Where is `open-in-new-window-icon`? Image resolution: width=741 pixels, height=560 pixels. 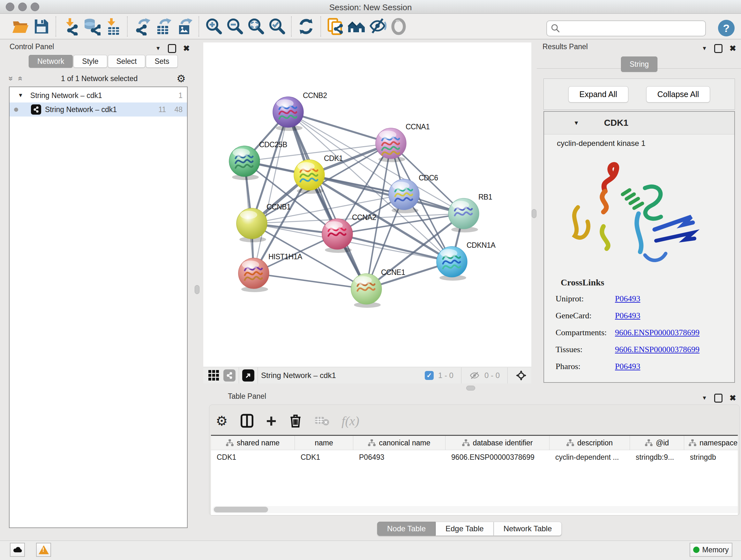
open-in-new-window-icon is located at coordinates (248, 375).